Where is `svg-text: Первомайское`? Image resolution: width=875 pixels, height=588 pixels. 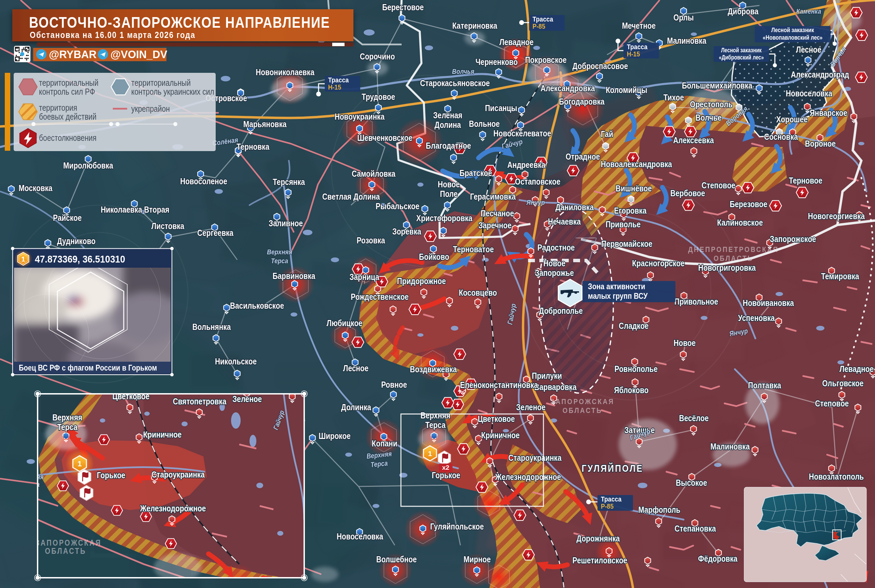
svg-text: Первомайское is located at coordinates (627, 244).